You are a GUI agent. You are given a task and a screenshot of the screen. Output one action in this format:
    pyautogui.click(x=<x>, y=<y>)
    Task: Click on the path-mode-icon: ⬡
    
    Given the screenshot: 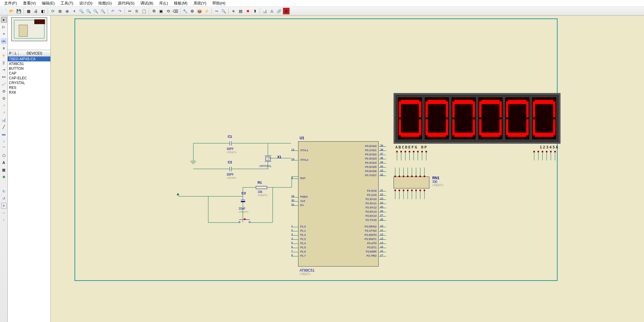 What is the action you would take?
    pyautogui.click(x=4, y=156)
    